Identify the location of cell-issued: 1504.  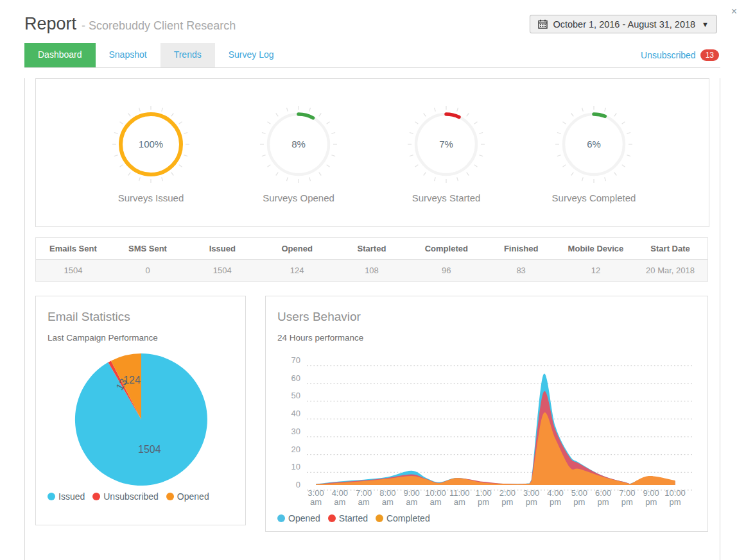
(222, 271).